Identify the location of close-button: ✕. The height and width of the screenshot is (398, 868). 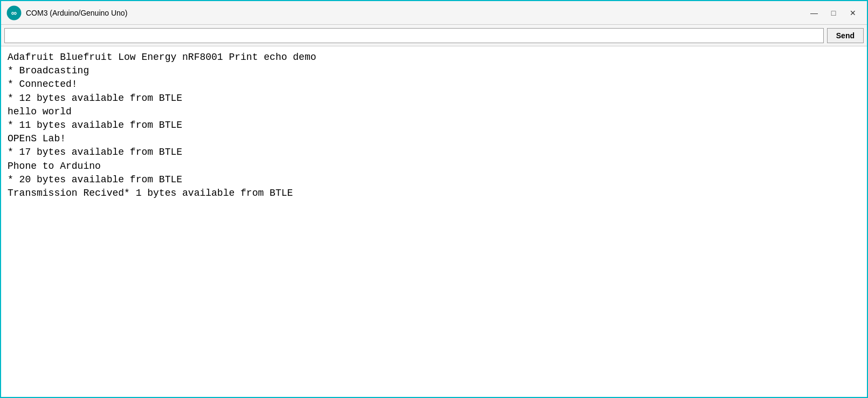
(853, 13).